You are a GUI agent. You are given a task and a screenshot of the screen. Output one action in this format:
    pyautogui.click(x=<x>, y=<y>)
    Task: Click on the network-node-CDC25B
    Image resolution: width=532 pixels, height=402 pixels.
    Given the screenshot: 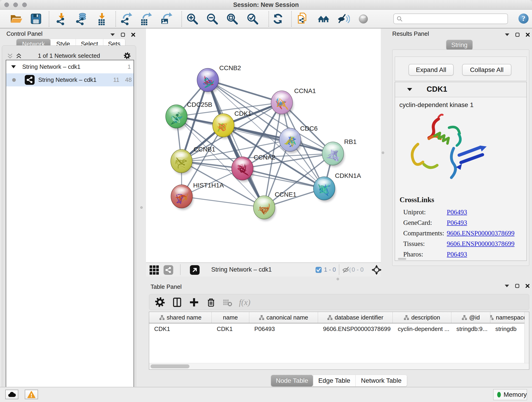 What is the action you would take?
    pyautogui.click(x=177, y=117)
    